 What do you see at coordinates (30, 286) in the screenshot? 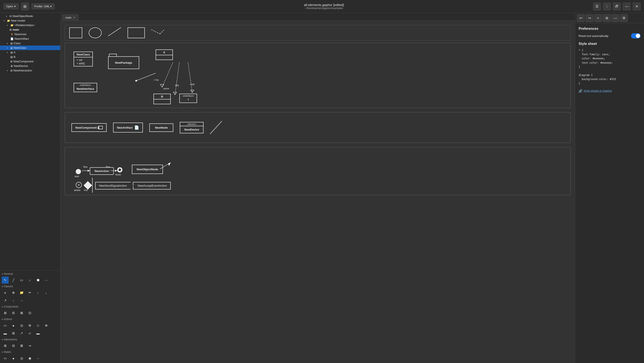
I see `classes-section-header: ▾ Classes` at bounding box center [30, 286].